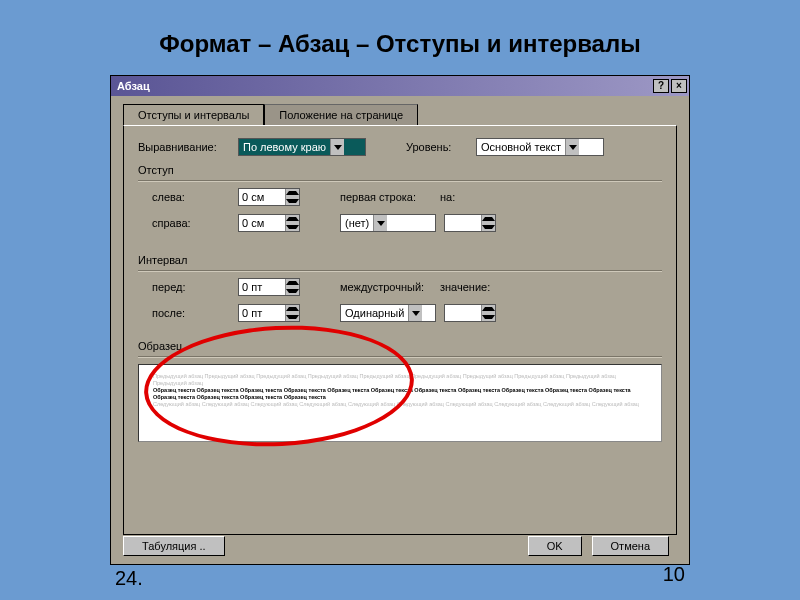  Describe the element at coordinates (470, 223) in the screenshot. I see `firstline-by-spinner` at that location.